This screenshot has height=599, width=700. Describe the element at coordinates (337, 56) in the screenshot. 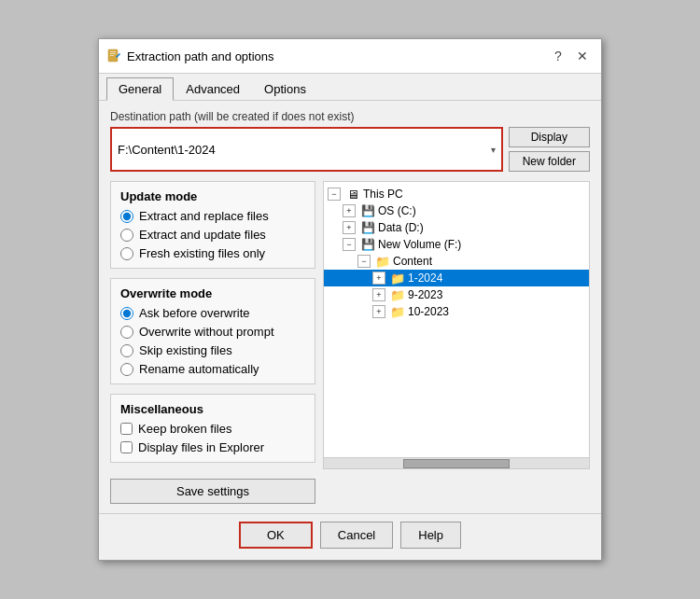

I see `dialog-title: Extraction path and options` at that location.